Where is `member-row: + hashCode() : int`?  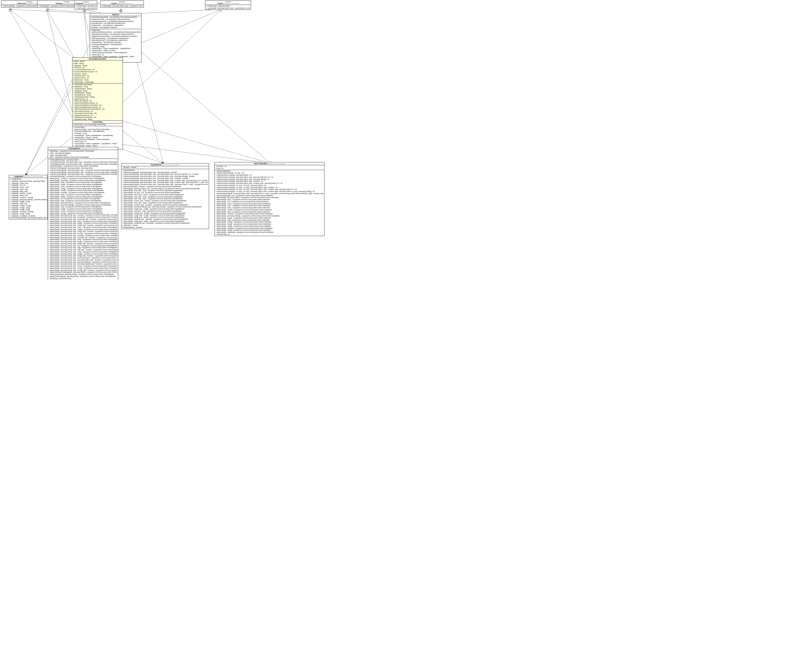
member-row: + hashCode() : int is located at coordinates (116, 55).